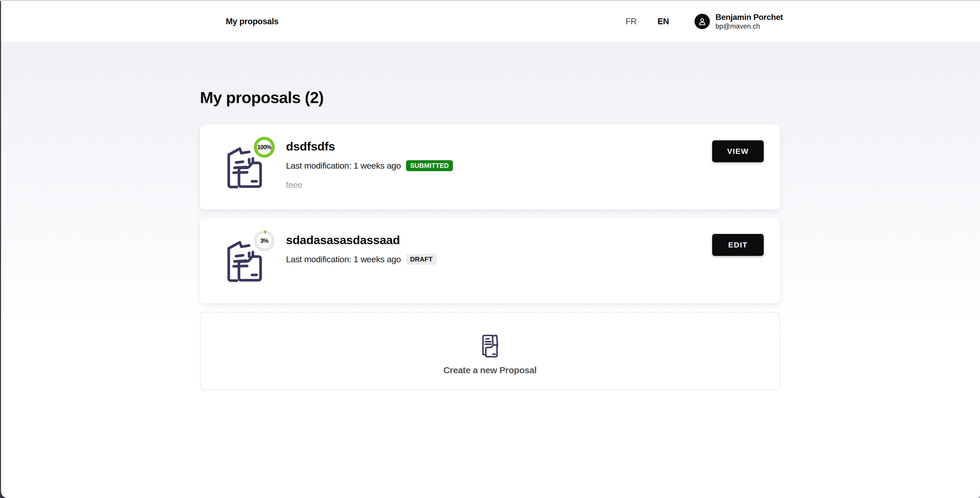 The width and height of the screenshot is (980, 498). What do you see at coordinates (246, 165) in the screenshot?
I see `proposal-icon-wrap: 100%` at bounding box center [246, 165].